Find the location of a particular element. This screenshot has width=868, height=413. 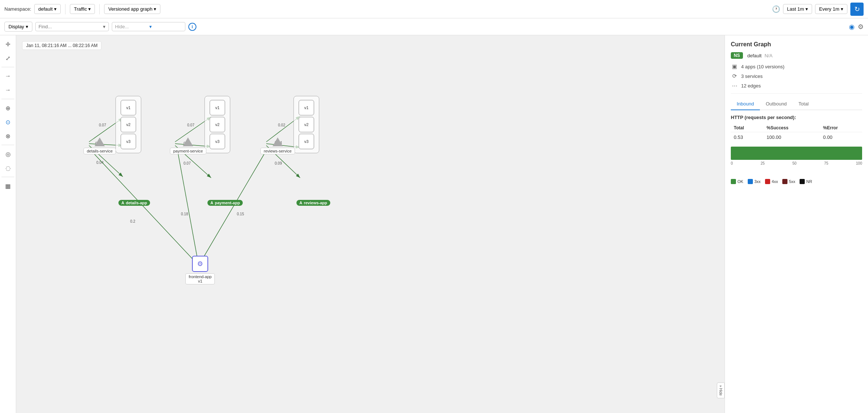

chart-area: 0 25 50 75 100 is located at coordinates (797, 161).